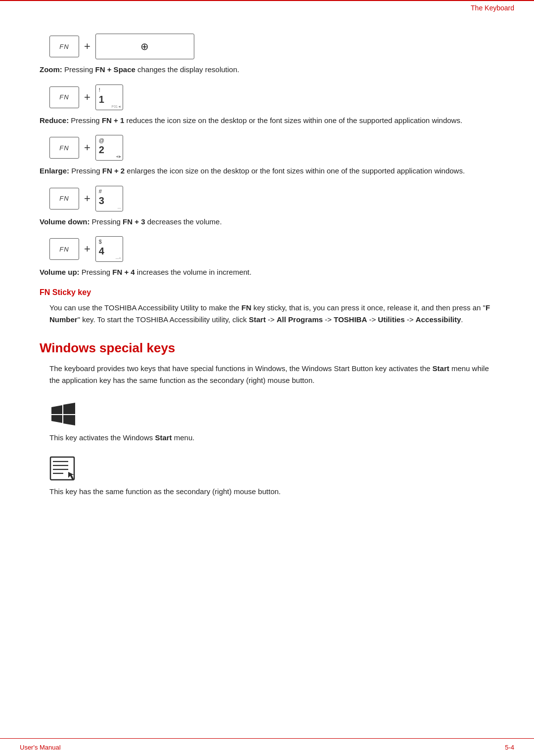 The height and width of the screenshot is (756, 534). Describe the element at coordinates (87, 46) in the screenshot. I see `plus-zoom: +` at that location.